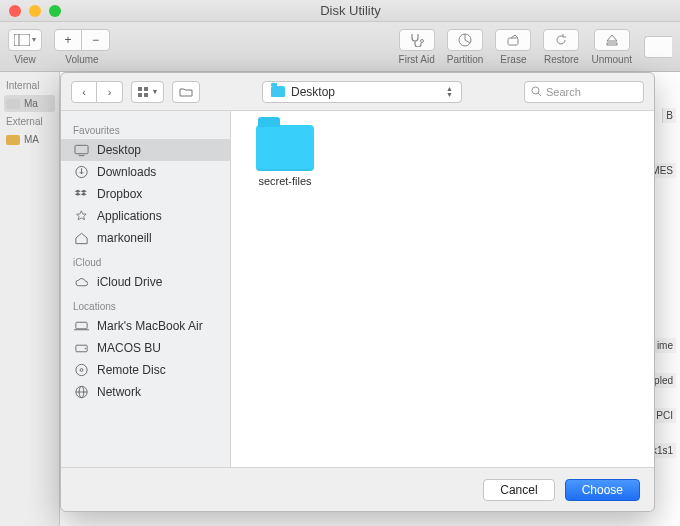 This screenshot has width=680, height=526. What do you see at coordinates (340, 11) in the screenshot?
I see `titlebar: Disk Utility` at bounding box center [340, 11].